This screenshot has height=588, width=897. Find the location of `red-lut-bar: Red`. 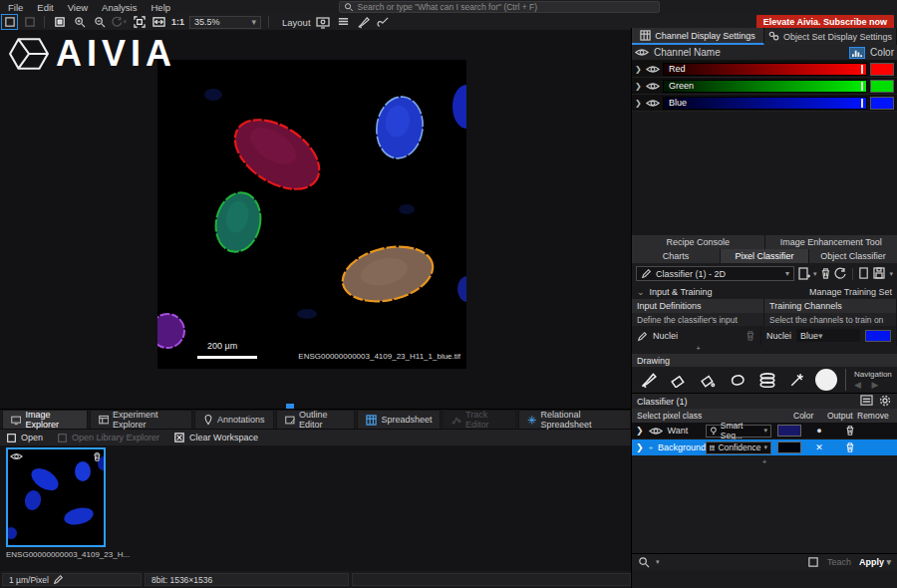

red-lut-bar: Red is located at coordinates (765, 70).